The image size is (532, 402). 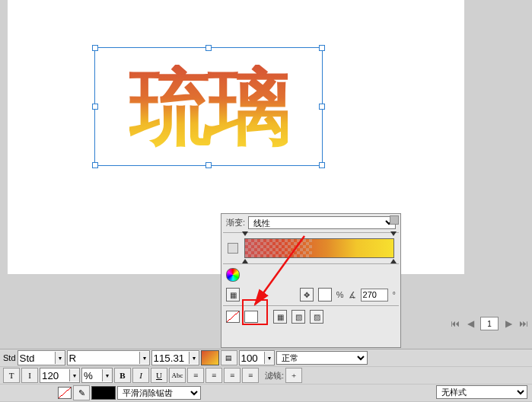 What do you see at coordinates (233, 275) in the screenshot?
I see `color-wheel-icon` at bounding box center [233, 275].